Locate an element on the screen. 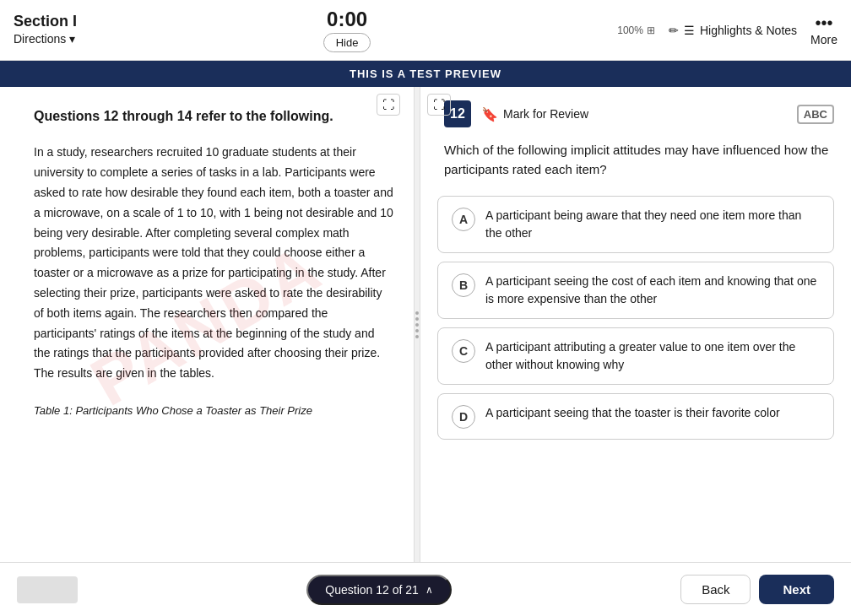 This screenshot has height=616, width=851. chevron-up-icon: ∧ is located at coordinates (429, 590).